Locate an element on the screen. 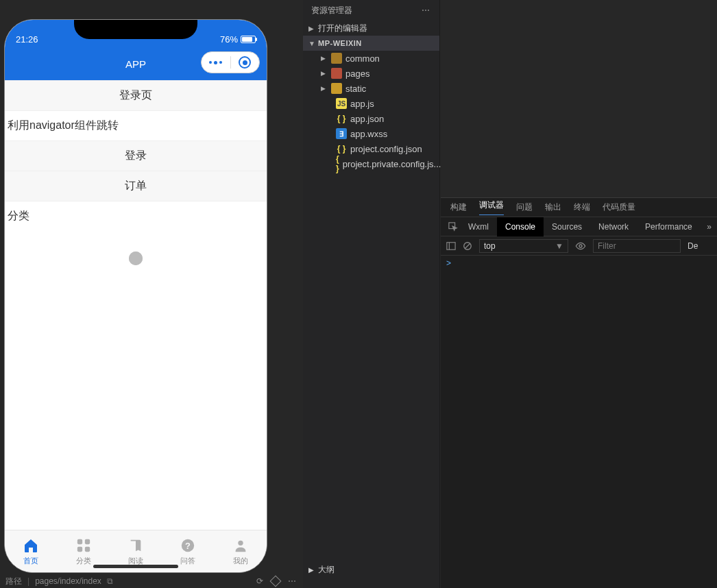 The height and width of the screenshot is (588, 717). tab-wxml: Wxml is located at coordinates (478, 227).